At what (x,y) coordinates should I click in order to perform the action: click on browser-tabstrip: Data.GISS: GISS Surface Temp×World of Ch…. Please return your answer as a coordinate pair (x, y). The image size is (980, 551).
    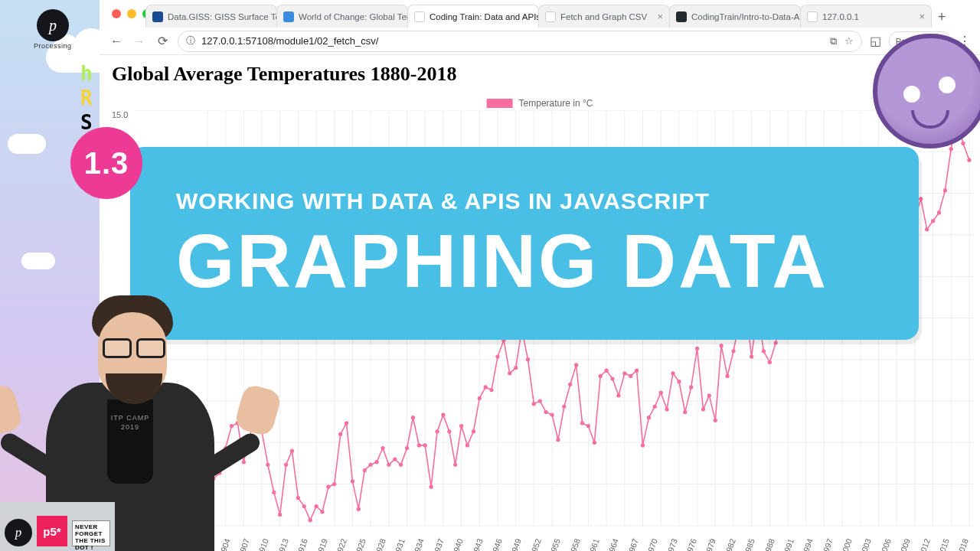
    Looking at the image, I should click on (563, 15).